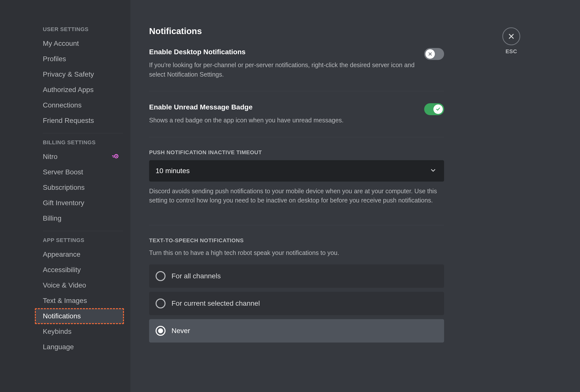 The height and width of the screenshot is (392, 580). What do you see at coordinates (79, 43) in the screenshot?
I see `sidebar-item-my-account: My Account` at bounding box center [79, 43].